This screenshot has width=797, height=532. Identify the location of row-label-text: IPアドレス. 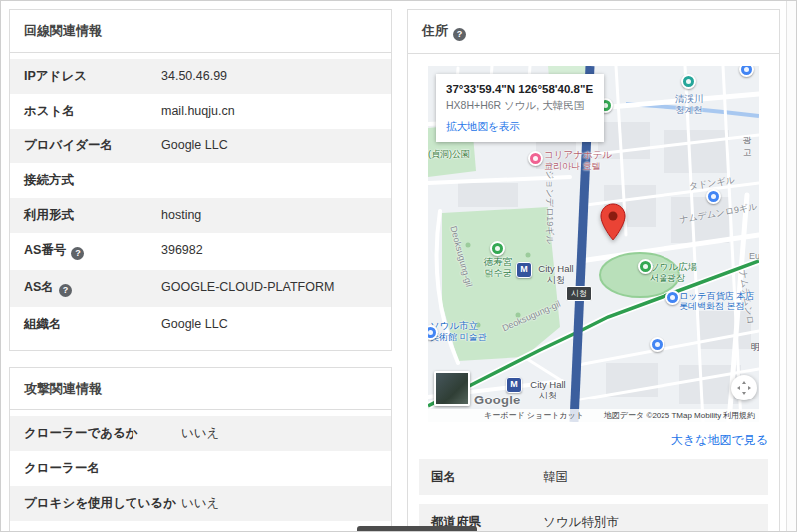
(56, 76).